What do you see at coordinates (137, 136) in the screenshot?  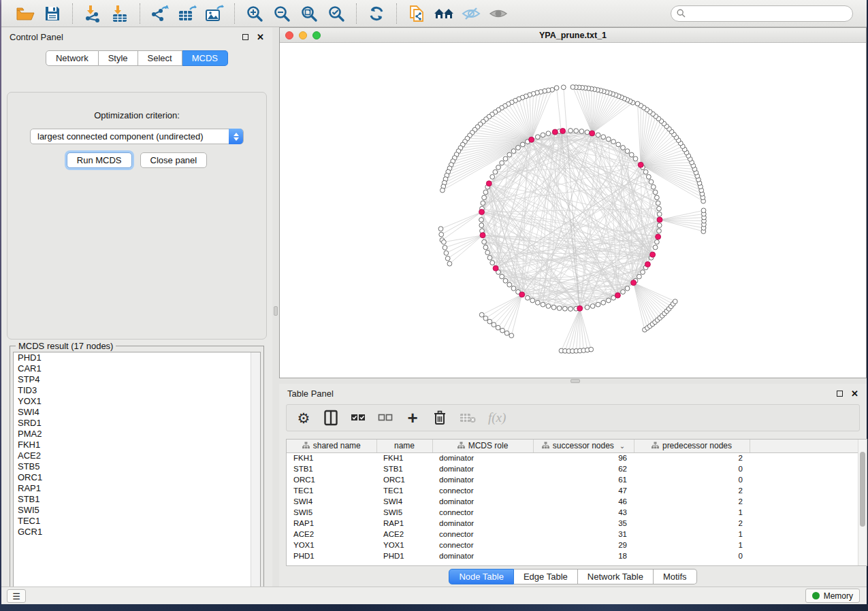 I see `optimization-dropdown: largest connected component (undirected)` at bounding box center [137, 136].